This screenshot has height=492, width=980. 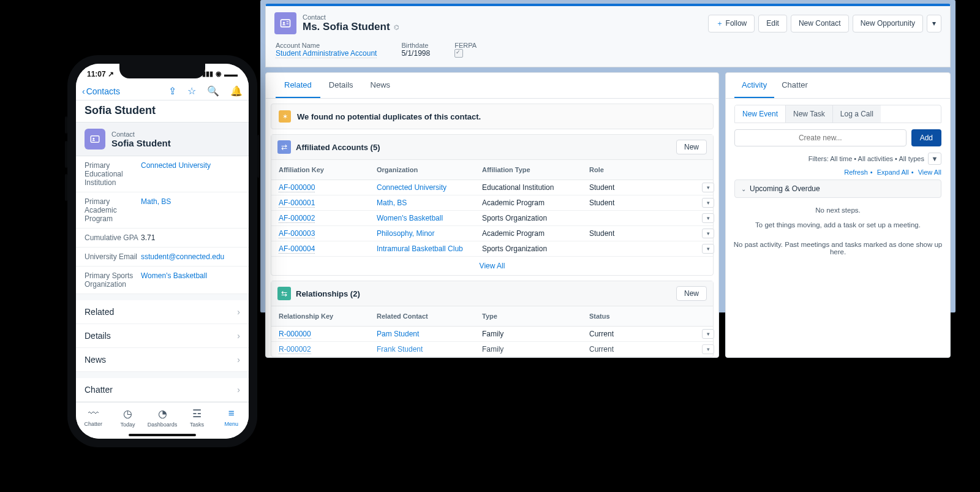 I want to click on organization-link: Math, BS, so click(x=392, y=203).